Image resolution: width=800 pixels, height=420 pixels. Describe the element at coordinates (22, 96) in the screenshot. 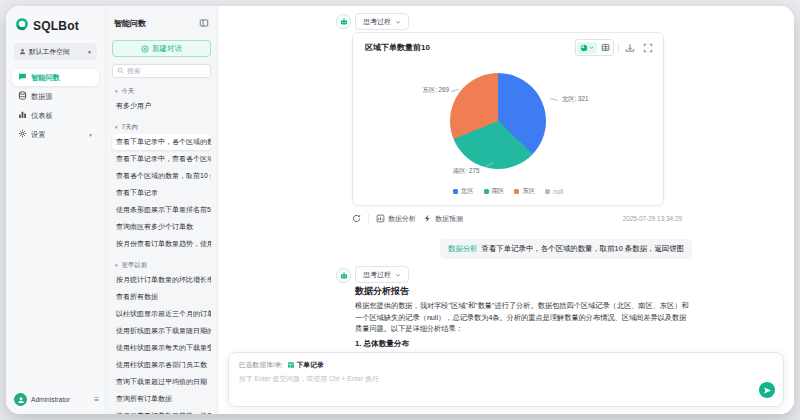

I see `database-icon` at that location.